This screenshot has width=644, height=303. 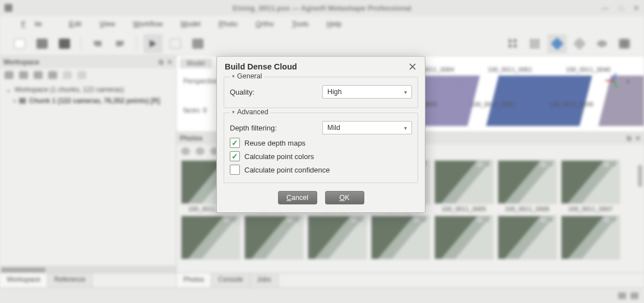 I want to click on cam-label: 100_0011_0062, so click(x=493, y=104).